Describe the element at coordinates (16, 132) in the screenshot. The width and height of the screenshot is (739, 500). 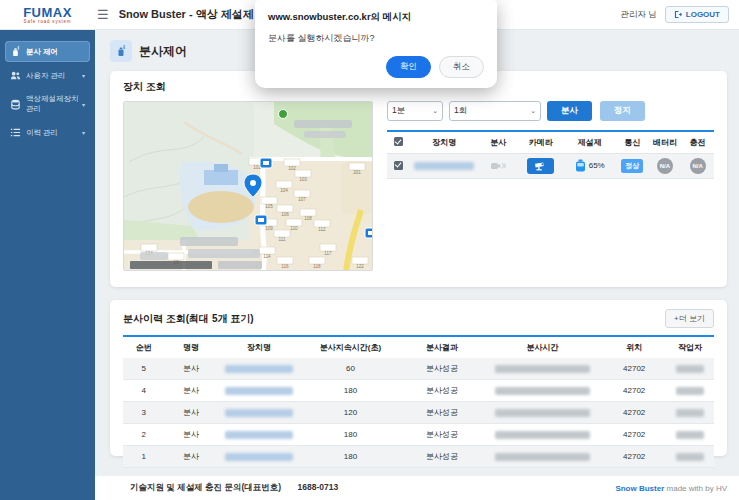
I see `history-list-icon` at that location.